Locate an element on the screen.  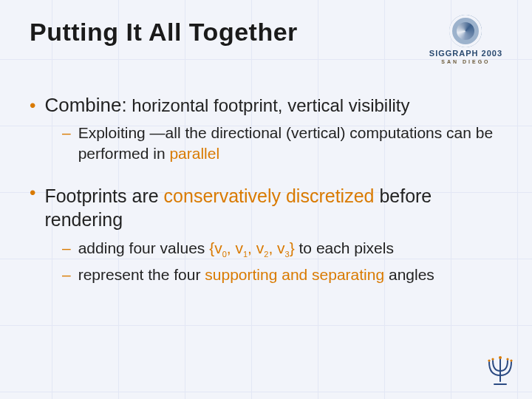
logo-text-primary: SIGGRAPH 2003 is located at coordinates (466, 53).